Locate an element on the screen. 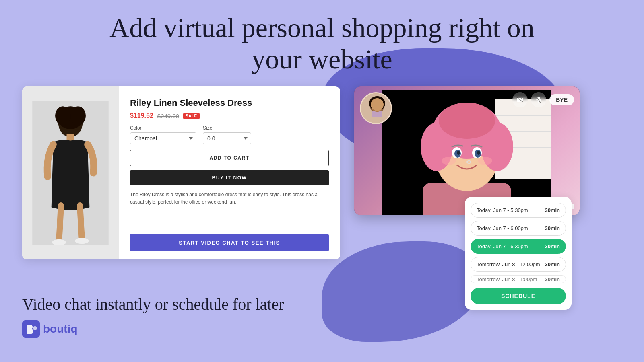 Image resolution: width=644 pixels, height=362 pixels. video-avatar-small is located at coordinates (376, 108).